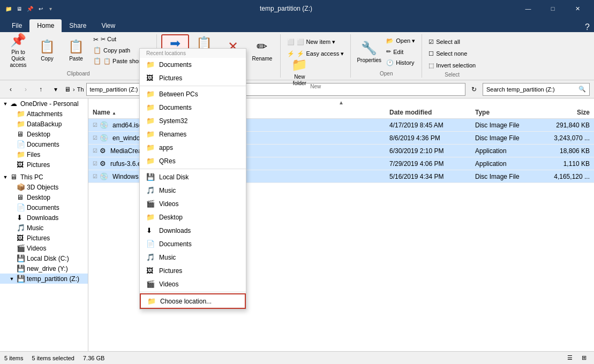 The height and width of the screenshot is (364, 594). Describe the element at coordinates (78, 26) in the screenshot. I see `tab-share: Share` at that location.